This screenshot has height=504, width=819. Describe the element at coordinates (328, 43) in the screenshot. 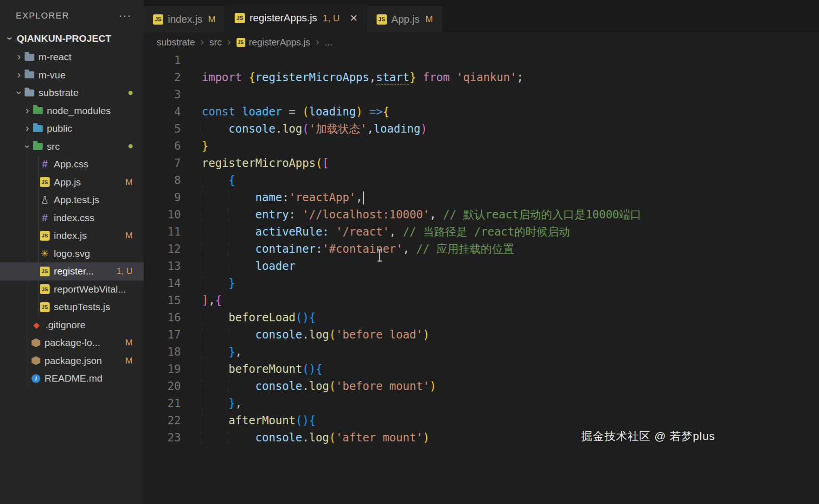

I see `breadcrumb-item-: ...` at that location.